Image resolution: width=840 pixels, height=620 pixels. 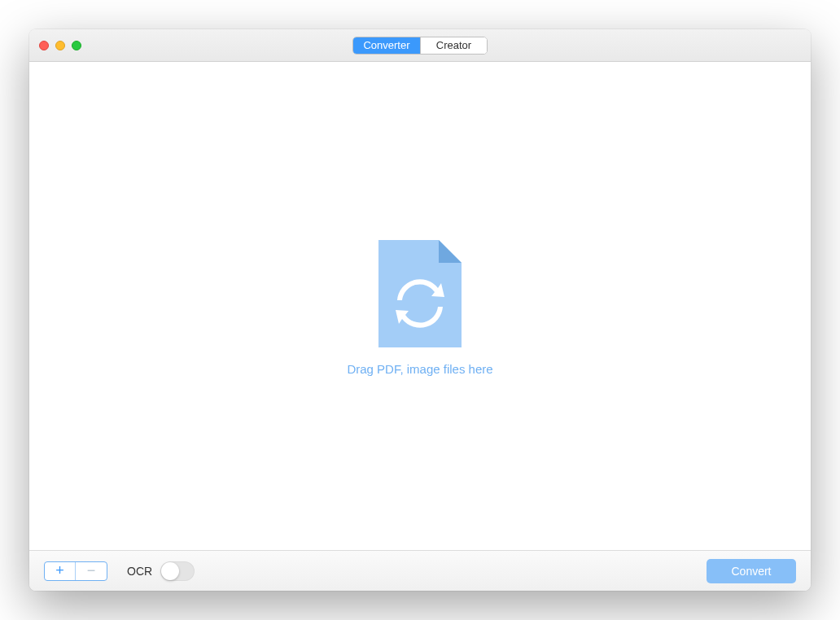 I want to click on ocr-control: OCR, so click(x=161, y=571).